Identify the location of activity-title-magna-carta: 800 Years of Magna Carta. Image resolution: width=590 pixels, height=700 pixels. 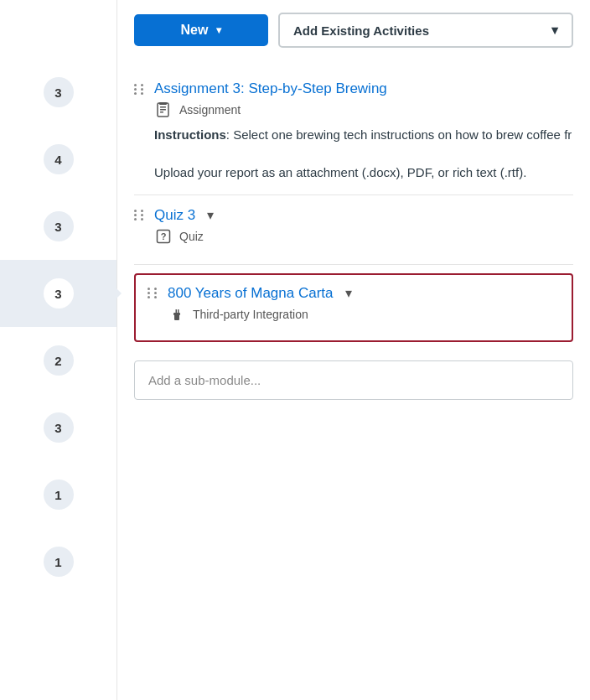
(251, 293).